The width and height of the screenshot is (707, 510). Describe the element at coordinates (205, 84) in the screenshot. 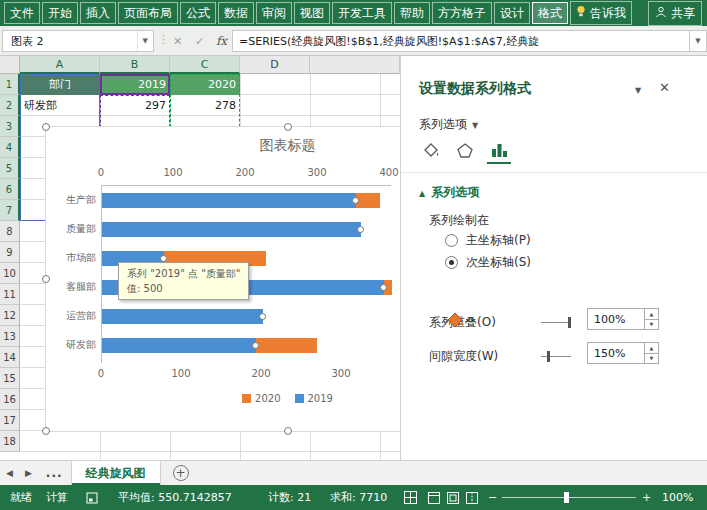

I see `cell-C1: 2020` at that location.